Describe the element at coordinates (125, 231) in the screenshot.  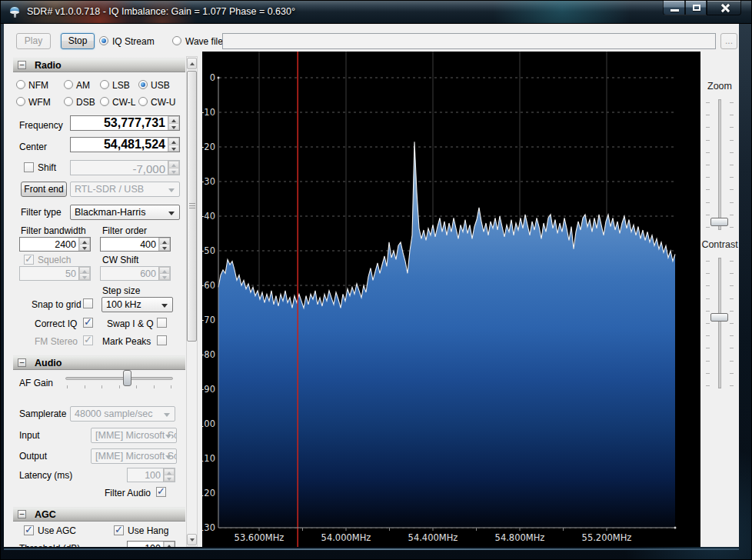
I see `filter-order-label: Filter order` at that location.